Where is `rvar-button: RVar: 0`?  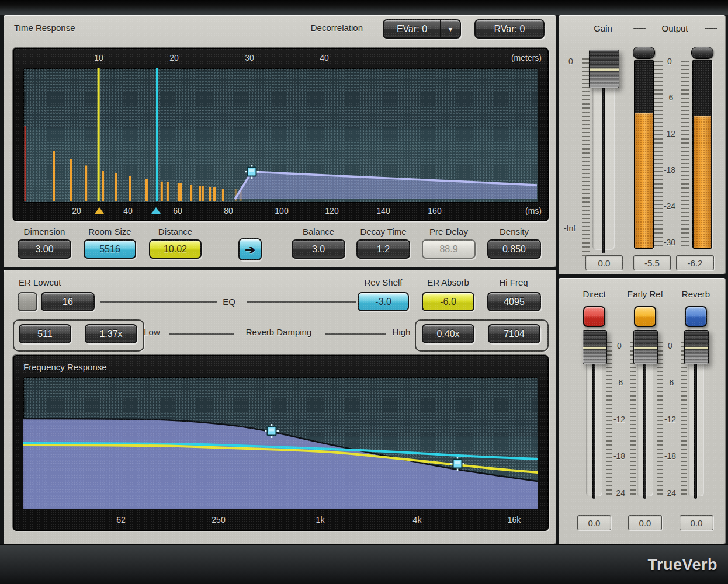 rvar-button: RVar: 0 is located at coordinates (509, 29).